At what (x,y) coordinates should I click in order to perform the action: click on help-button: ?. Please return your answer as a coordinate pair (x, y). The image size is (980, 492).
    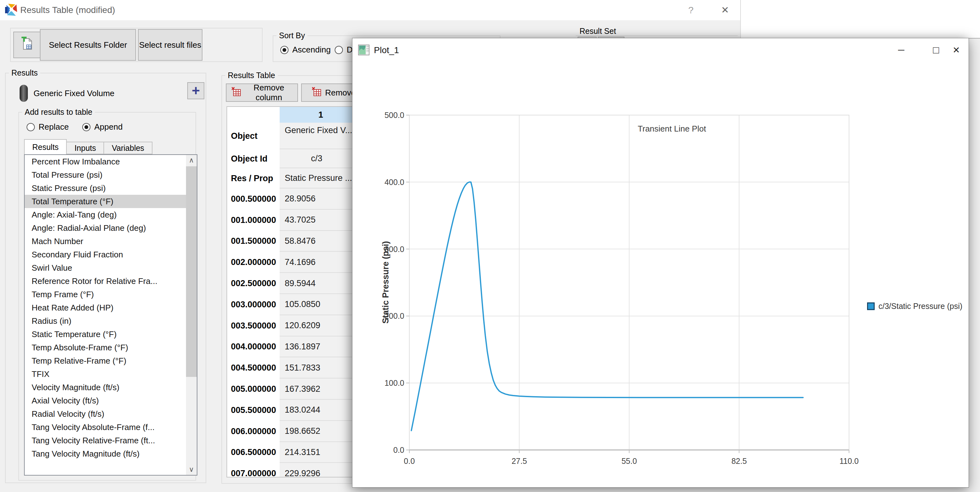
    Looking at the image, I should click on (691, 10).